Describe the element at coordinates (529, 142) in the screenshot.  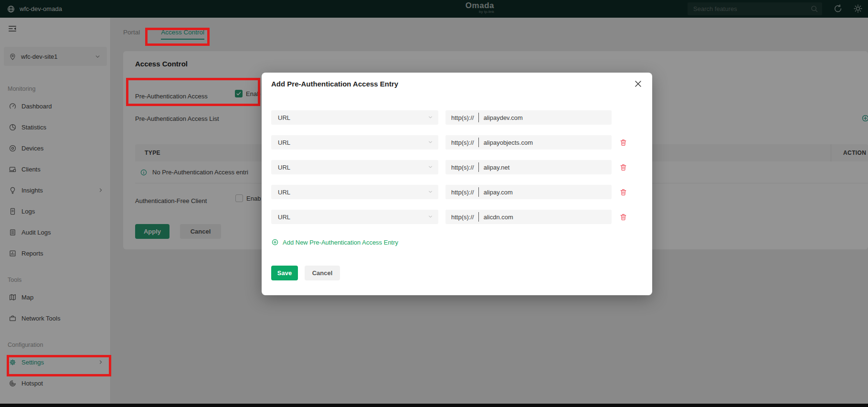
I see `entry-url-input: http(s)://alipayobjects.com` at that location.